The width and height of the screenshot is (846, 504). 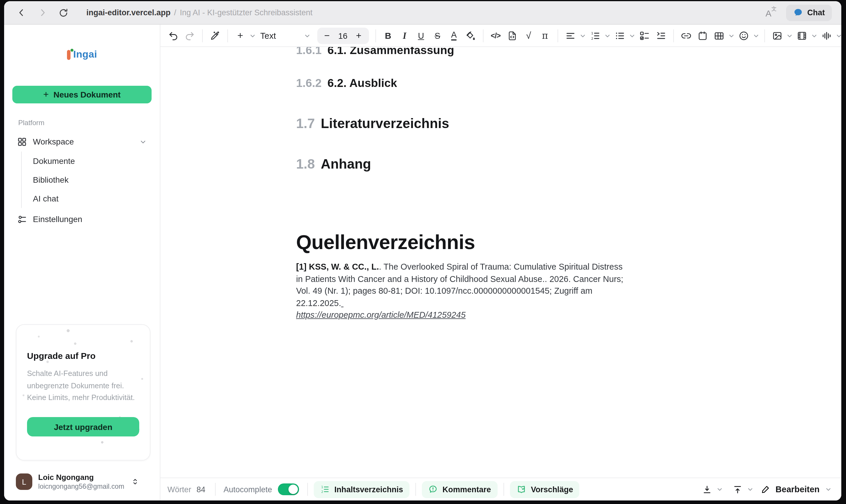 I want to click on task-list-icon, so click(x=644, y=35).